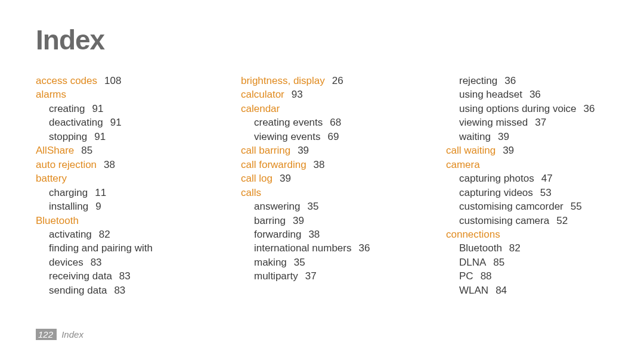 The height and width of the screenshot is (349, 644). I want to click on entry-page: 84, so click(501, 291).